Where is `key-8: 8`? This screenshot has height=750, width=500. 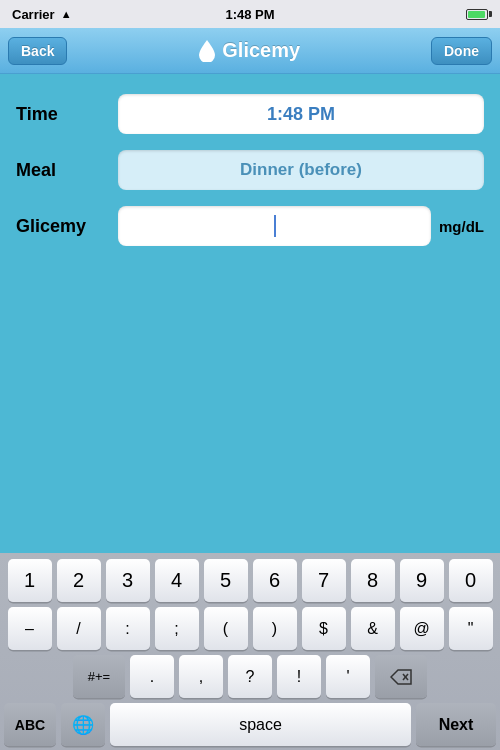 key-8: 8 is located at coordinates (373, 580).